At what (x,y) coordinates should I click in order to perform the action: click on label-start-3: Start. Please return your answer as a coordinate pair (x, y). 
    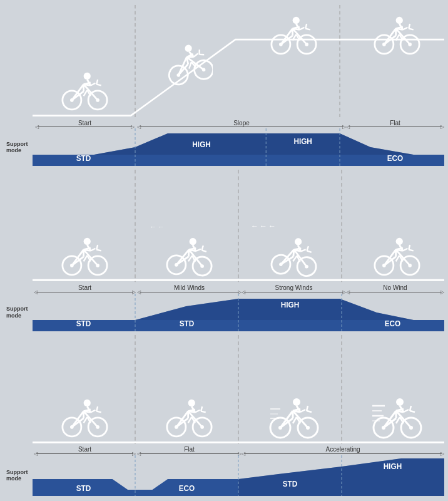
    Looking at the image, I should click on (85, 450).